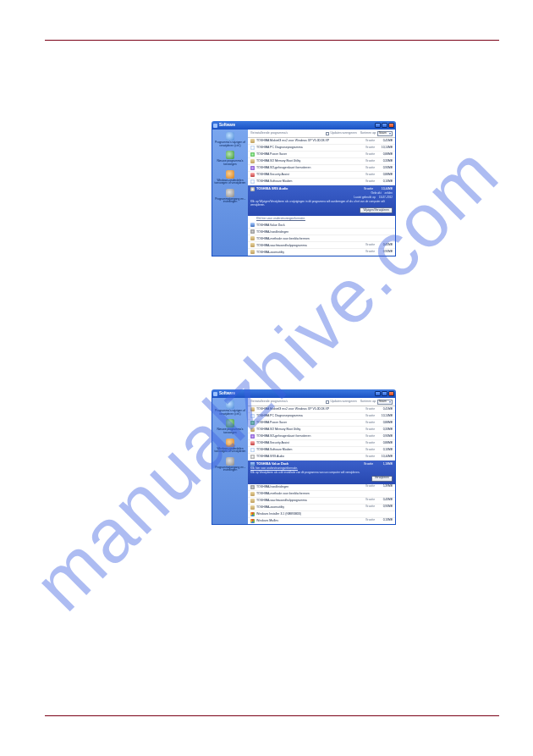 The width and height of the screenshot is (533, 756). I want to click on program-row: TOSHIBA SRS AudioGrootte10,44MB, so click(321, 457).